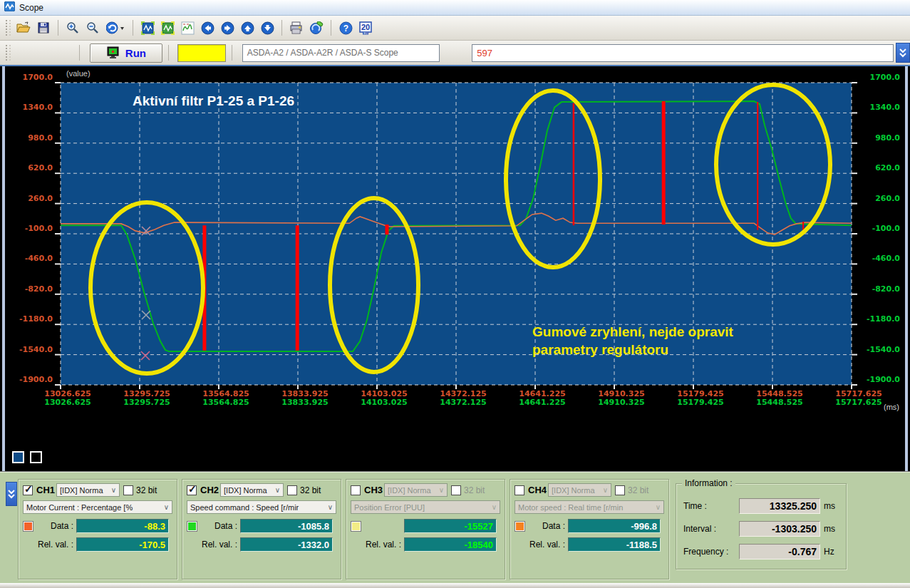 This screenshot has width=910, height=588. Describe the element at coordinates (244, 507) in the screenshot. I see `source-value: Speed command : Speed [r/mir` at that location.